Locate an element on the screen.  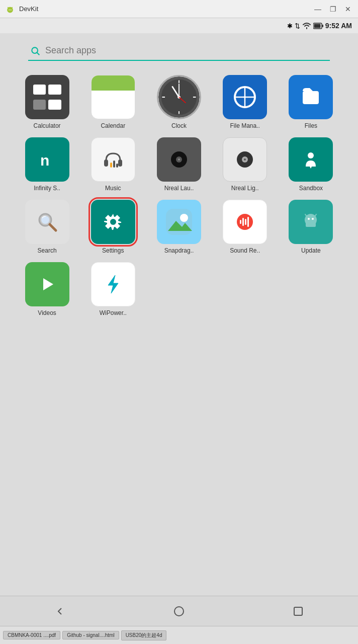
status-time: 9:52 AM is located at coordinates (339, 26).